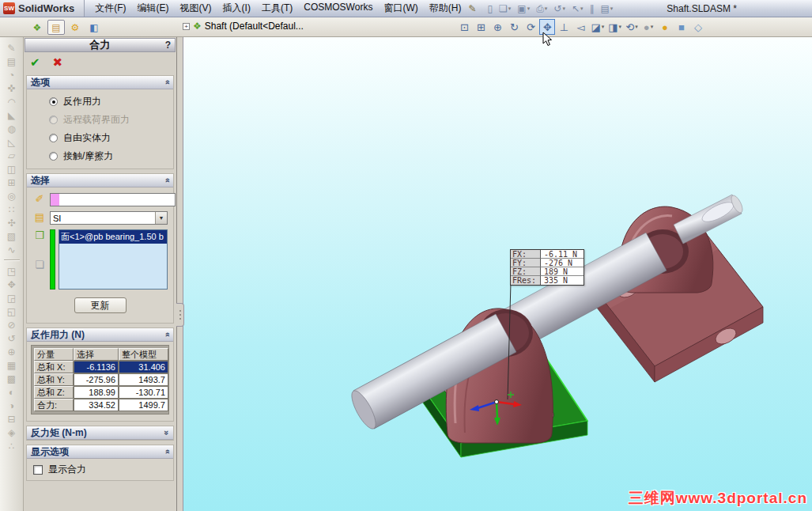  What do you see at coordinates (446, 8) in the screenshot?
I see `menu-item: 帮助(H)` at bounding box center [446, 8].